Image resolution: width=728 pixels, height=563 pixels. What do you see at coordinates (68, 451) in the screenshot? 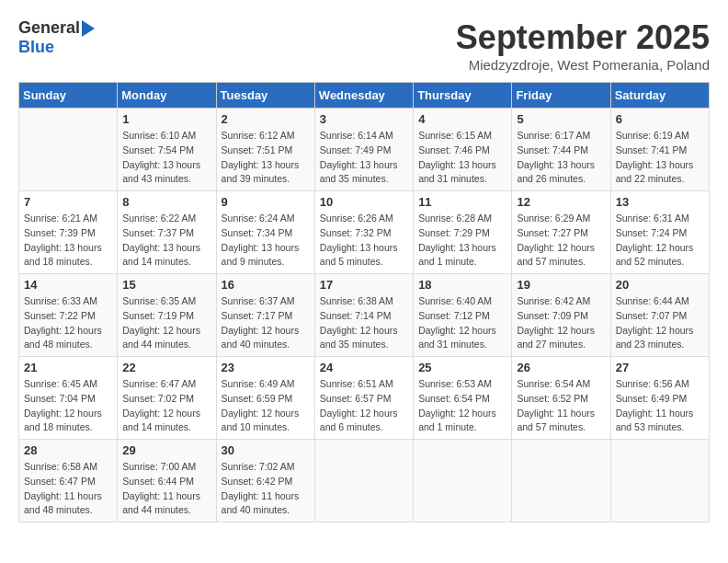
I see `day-number: 28` at bounding box center [68, 451].